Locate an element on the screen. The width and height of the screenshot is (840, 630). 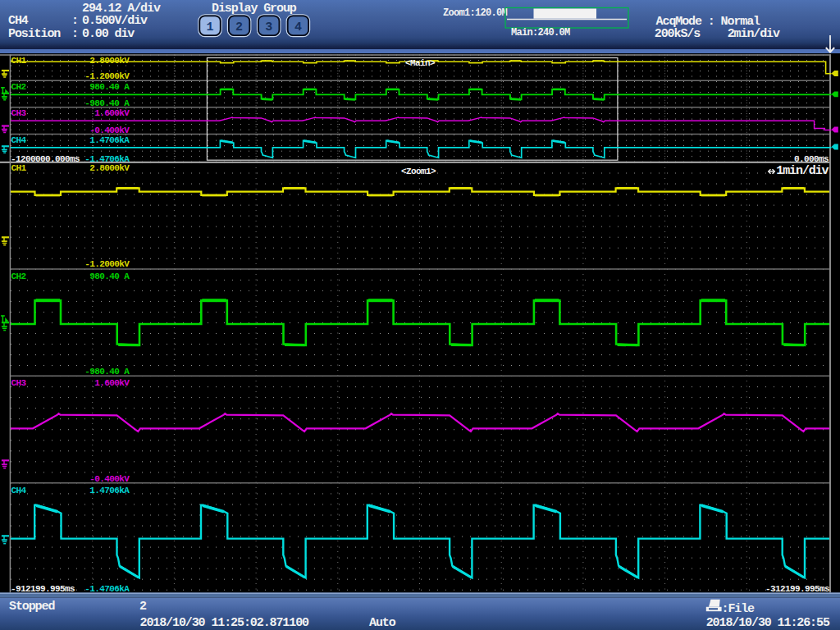
svg-text: 200kS/s is located at coordinates (678, 34).